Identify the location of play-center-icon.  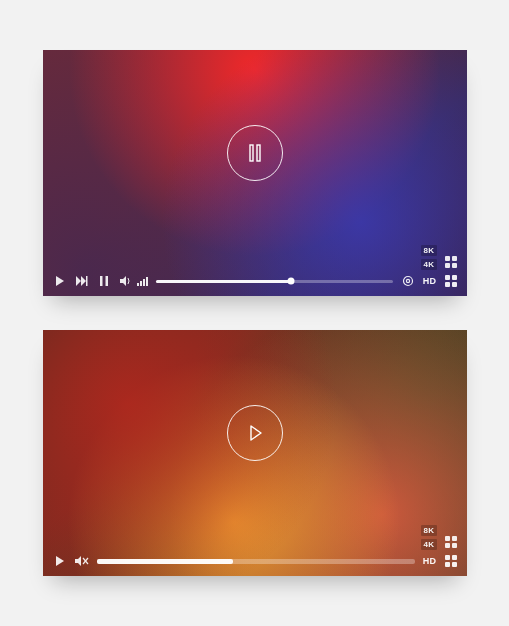
(255, 433).